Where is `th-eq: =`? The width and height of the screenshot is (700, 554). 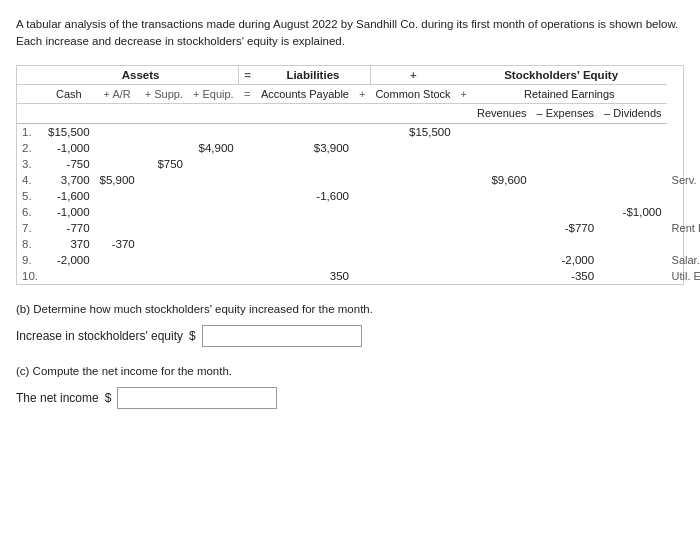 th-eq: = is located at coordinates (248, 76).